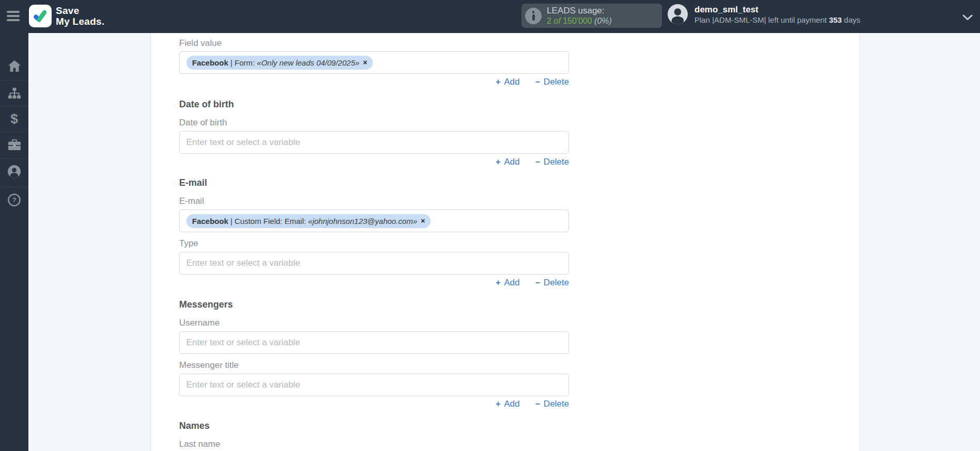  What do you see at coordinates (90, 242) in the screenshot?
I see `secondary-panel` at bounding box center [90, 242].